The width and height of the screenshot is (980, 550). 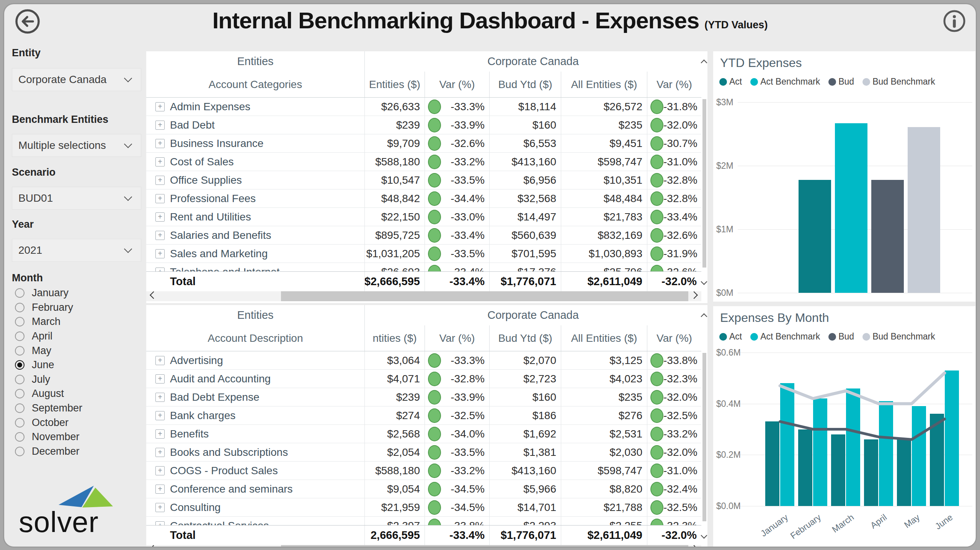 What do you see at coordinates (75, 351) in the screenshot?
I see `month-radio-option: May` at bounding box center [75, 351].